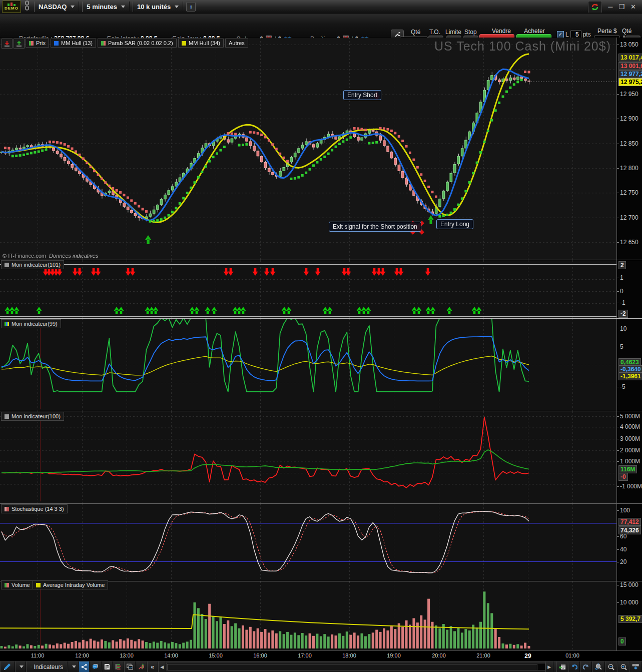 This screenshot has width=642, height=672. Describe the element at coordinates (321, 655) in the screenshot. I see `time-axis: 11:0012:0013:0014:0015:0016:0017:0018:00…` at that location.